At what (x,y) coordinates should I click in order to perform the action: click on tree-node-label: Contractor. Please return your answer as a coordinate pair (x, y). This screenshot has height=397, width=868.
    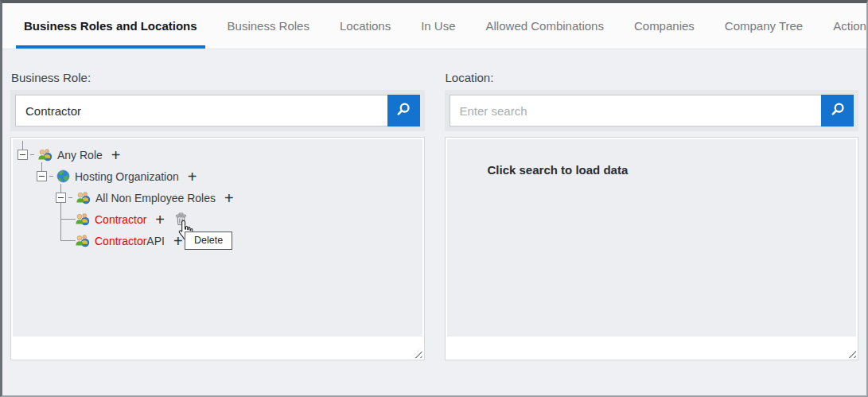
    Looking at the image, I should click on (121, 220).